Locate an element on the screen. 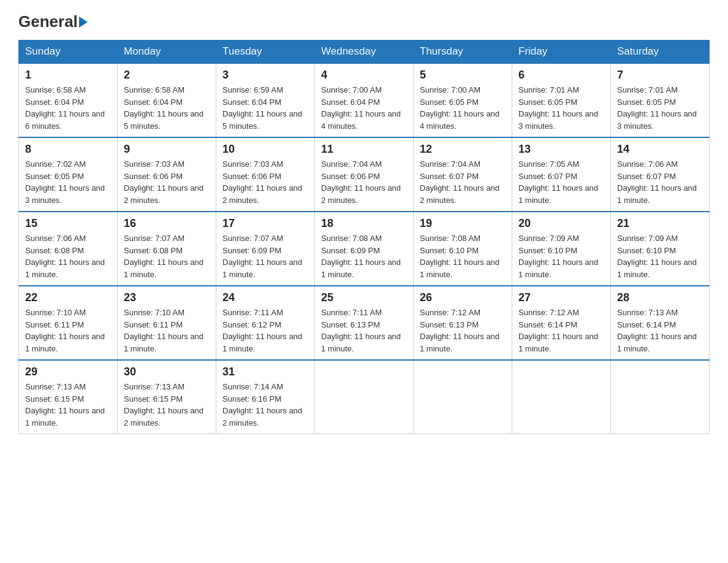 Image resolution: width=728 pixels, height=563 pixels. week-row-3: 15Sunrise: 7:06 AMSunset: 6:08 PMDayligh… is located at coordinates (364, 249).